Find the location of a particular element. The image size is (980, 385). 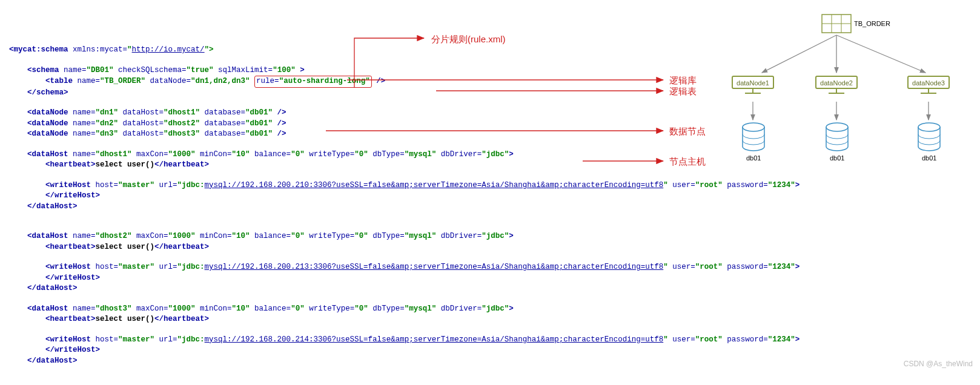

db01-label-2: db01 is located at coordinates (837, 159).